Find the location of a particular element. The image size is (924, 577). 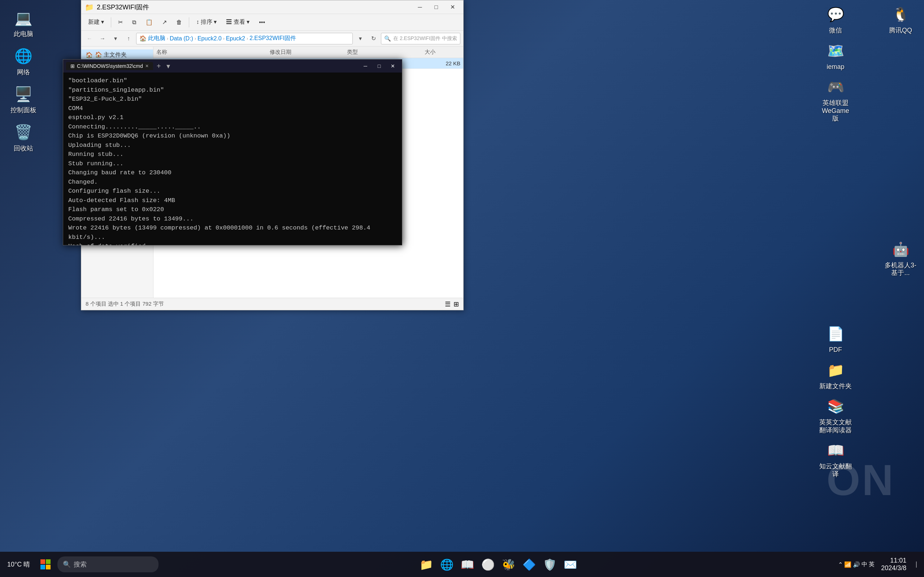

this-pc-label: 此电脑 is located at coordinates (24, 34).